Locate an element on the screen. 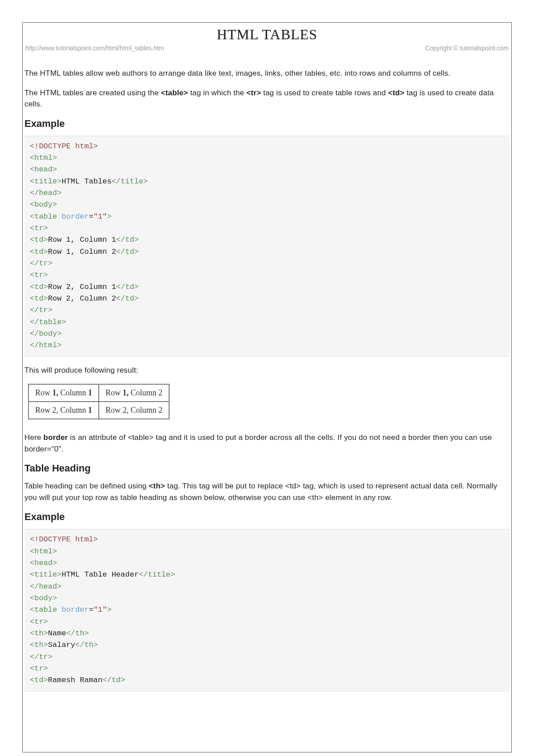 The image size is (534, 756). intro-paragraph-2: The HTML tables are created using the <t… is located at coordinates (267, 99).